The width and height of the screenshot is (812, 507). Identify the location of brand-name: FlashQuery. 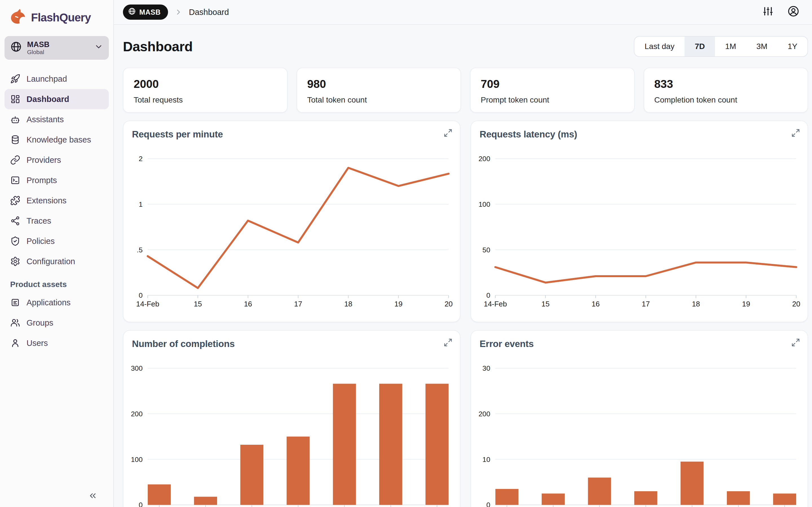
(61, 17).